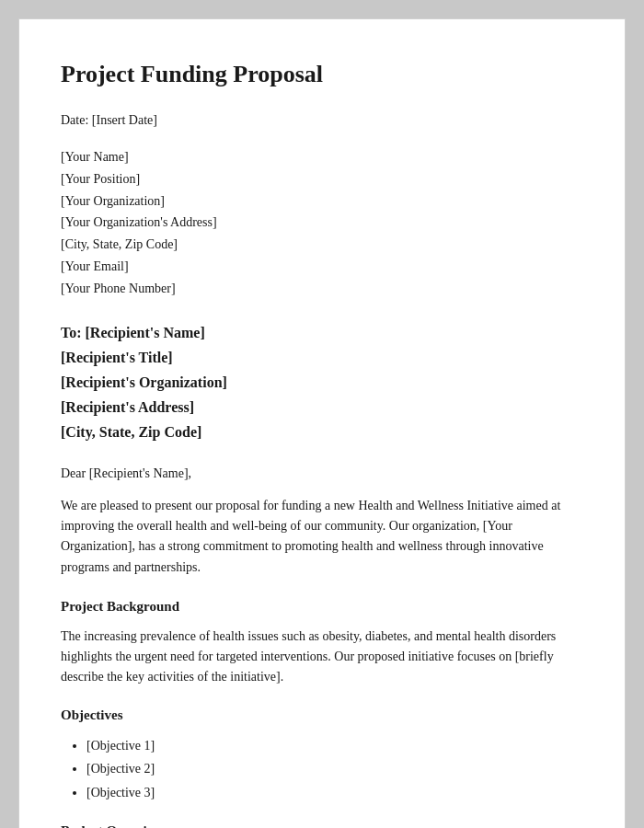 The width and height of the screenshot is (644, 828). What do you see at coordinates (322, 642) in the screenshot?
I see `project-background-section: Project Background The increasing preval…` at bounding box center [322, 642].